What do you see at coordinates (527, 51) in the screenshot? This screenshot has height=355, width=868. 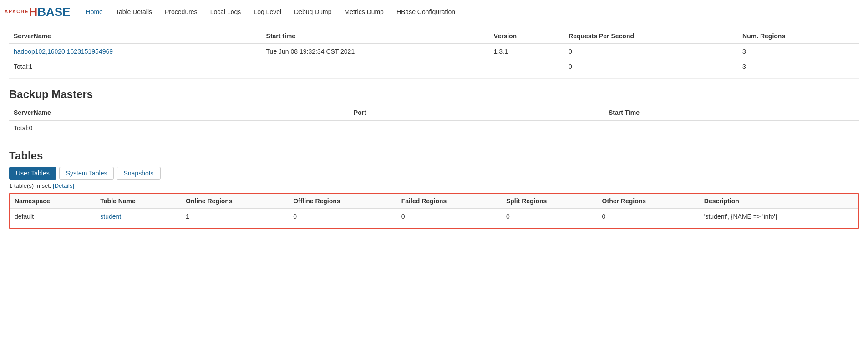 I see `master-version: 1.3.1` at bounding box center [527, 51].